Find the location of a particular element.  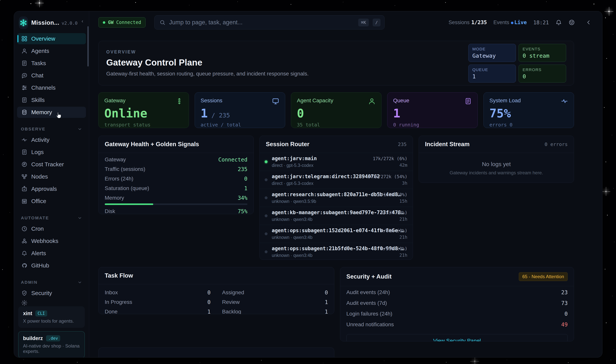

stat-sub: active / total is located at coordinates (240, 125).